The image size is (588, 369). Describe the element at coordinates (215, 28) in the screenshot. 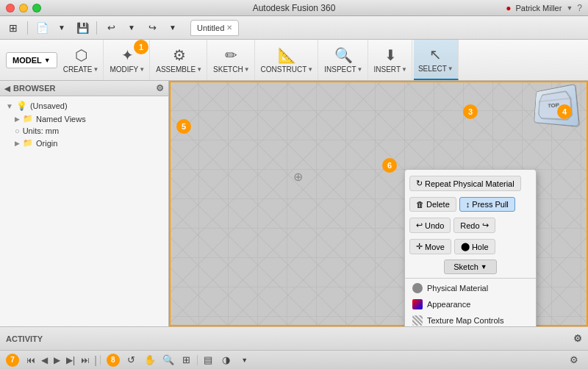

I see `file-tab: Untitled ✕` at that location.